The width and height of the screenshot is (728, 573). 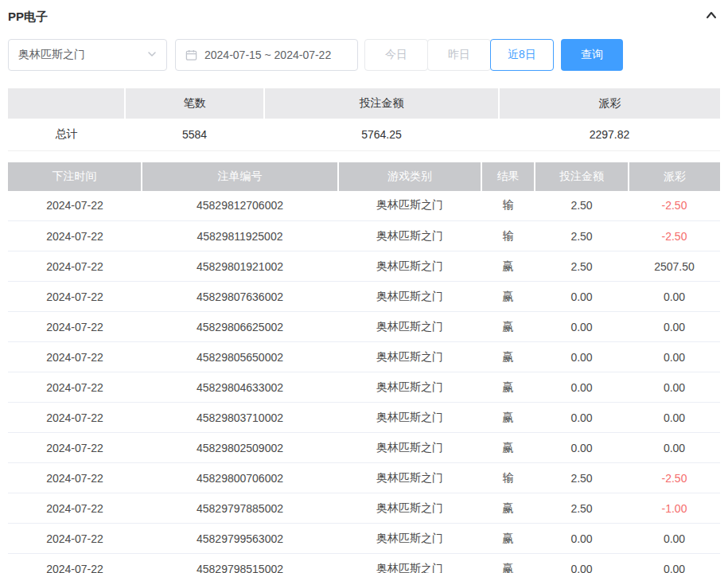 I want to click on header-bet-time: 下注时间, so click(x=75, y=177).